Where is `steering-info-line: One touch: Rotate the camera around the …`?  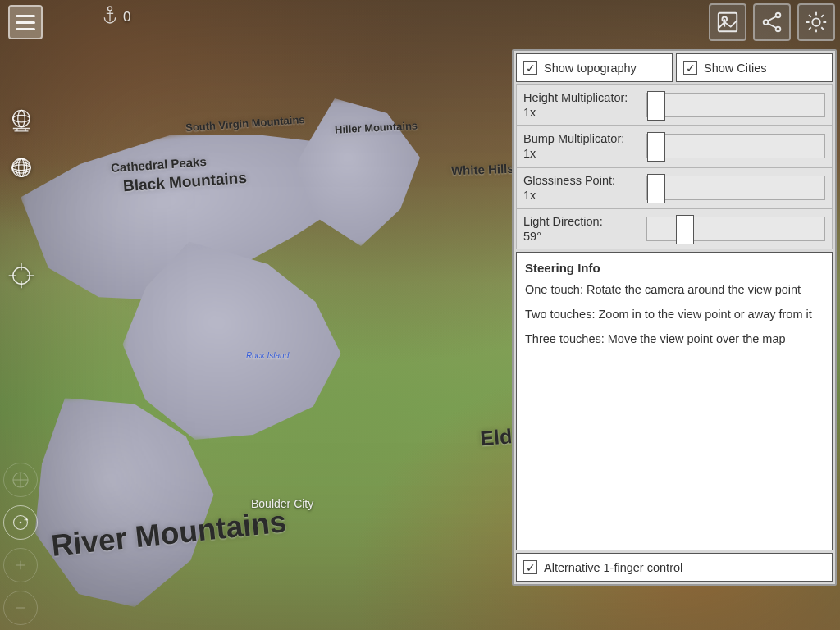
steering-info-line: One touch: Rotate the camera around the … is located at coordinates (674, 290).